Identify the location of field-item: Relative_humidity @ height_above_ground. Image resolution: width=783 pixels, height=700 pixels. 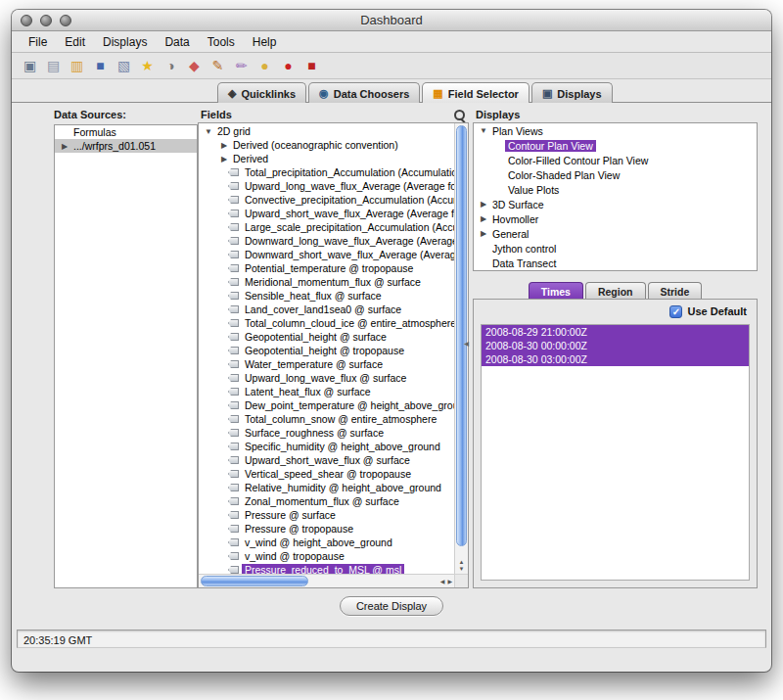
(327, 488).